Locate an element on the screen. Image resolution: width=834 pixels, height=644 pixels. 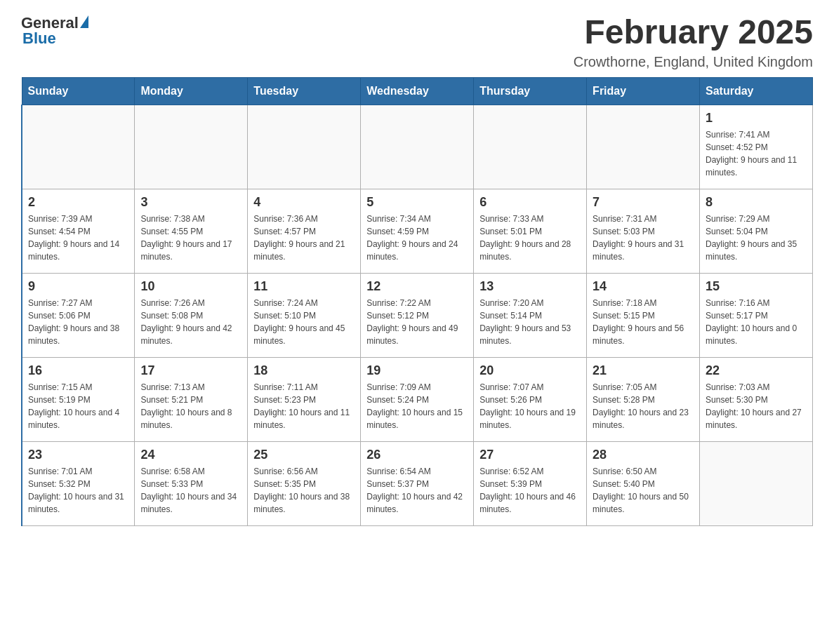
calendar-cell: 21Sunrise: 7:05 AM Sunset: 5:28 PM Dayli… is located at coordinates (643, 399).